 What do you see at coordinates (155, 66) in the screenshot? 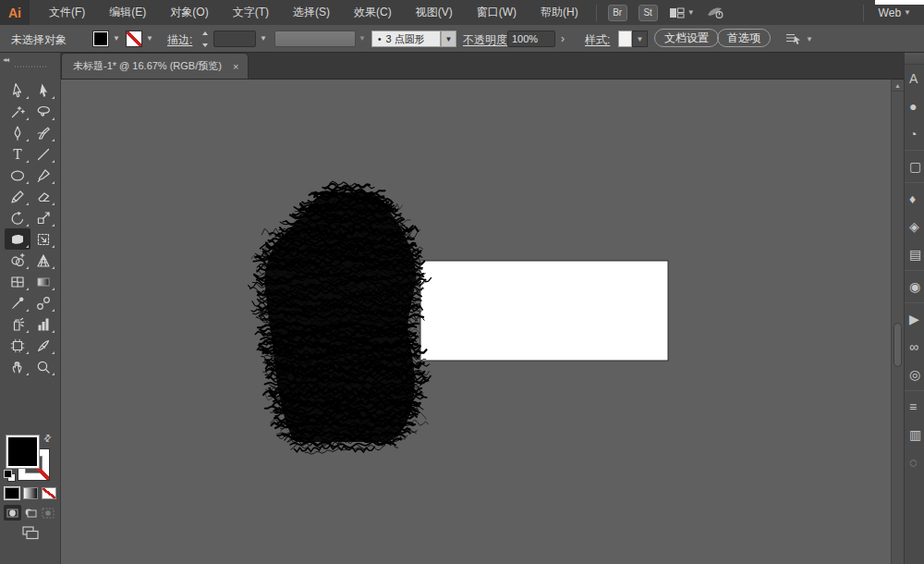
I see `document-tab: 未标题-1* @ 16.67% (RGB/预览) ×` at bounding box center [155, 66].